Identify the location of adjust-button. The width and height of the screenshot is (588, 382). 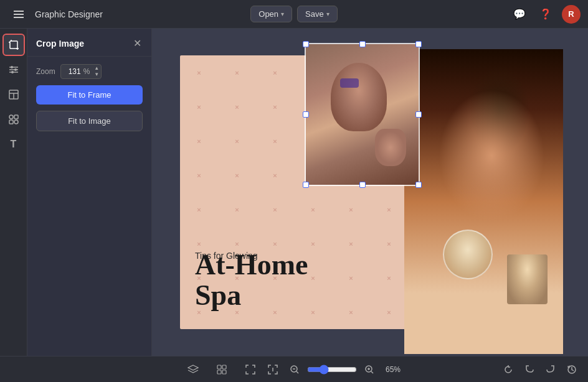
(14, 70).